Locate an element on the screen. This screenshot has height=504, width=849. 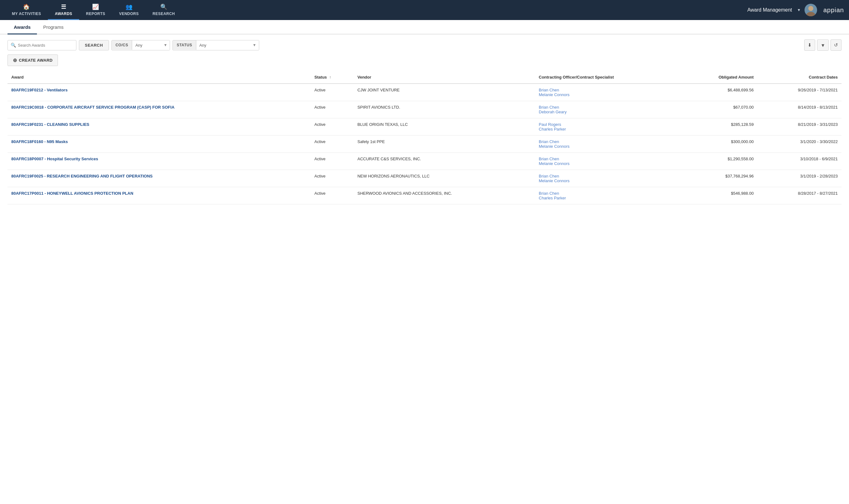
cell-co-cs-5: Brian Chen Melanie Connors is located at coordinates (609, 179).